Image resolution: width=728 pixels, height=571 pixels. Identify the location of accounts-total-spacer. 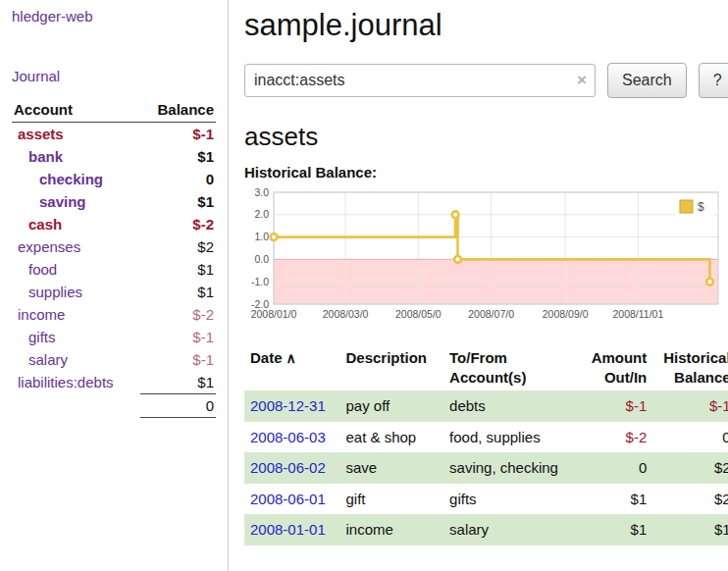
(77, 406).